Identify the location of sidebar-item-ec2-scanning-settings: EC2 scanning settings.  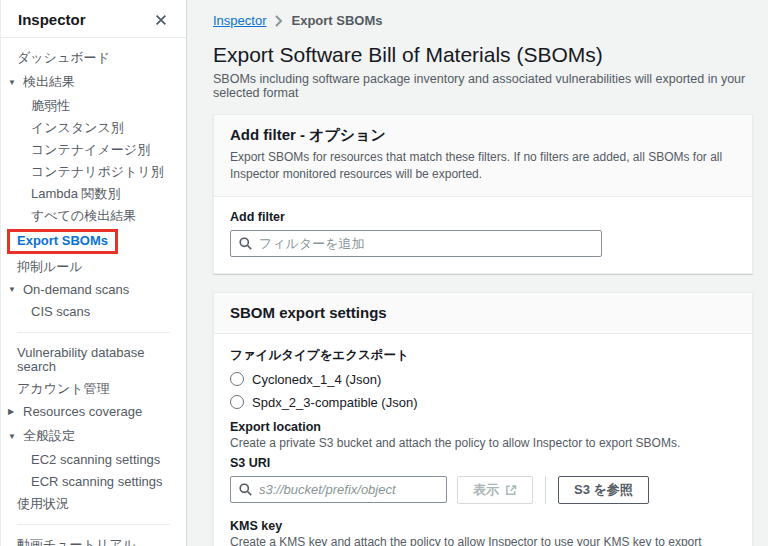
(94, 460).